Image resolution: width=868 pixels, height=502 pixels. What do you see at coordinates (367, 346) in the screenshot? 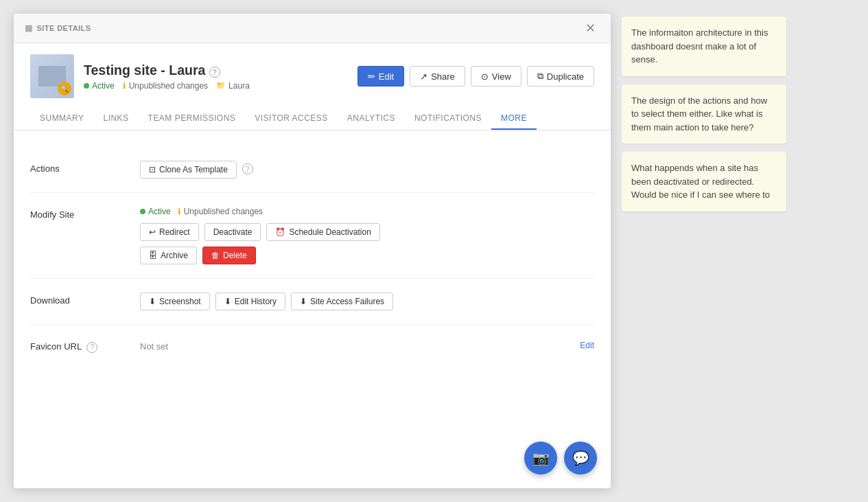
I see `favicon-body: Not set Edit` at bounding box center [367, 346].